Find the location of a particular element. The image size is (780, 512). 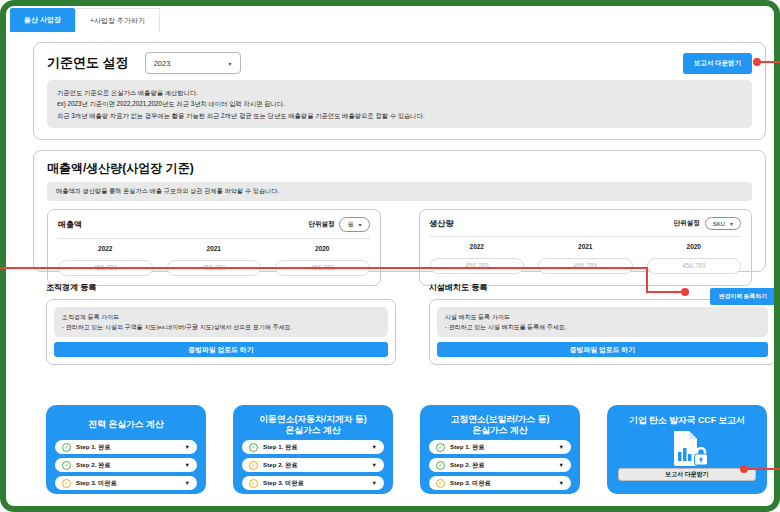

tab-ulsan-site: 울산 사업장 is located at coordinates (42, 20).